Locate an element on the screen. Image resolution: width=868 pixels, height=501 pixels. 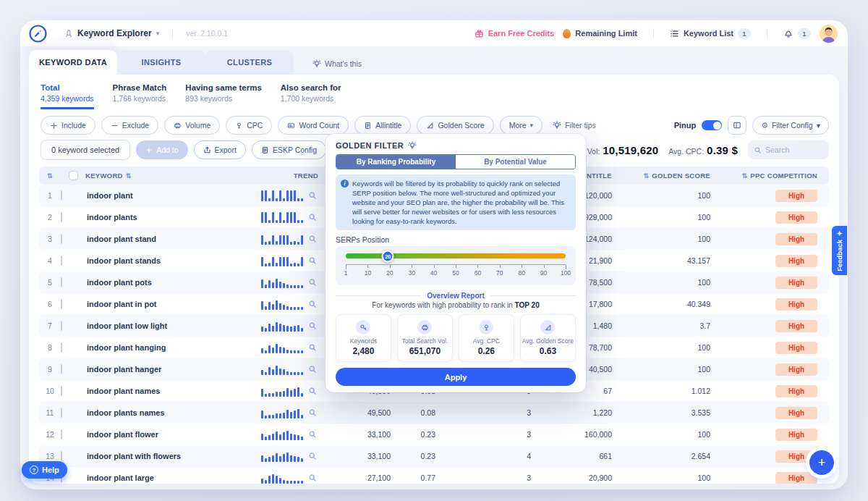
column-layout-button is located at coordinates (737, 125).